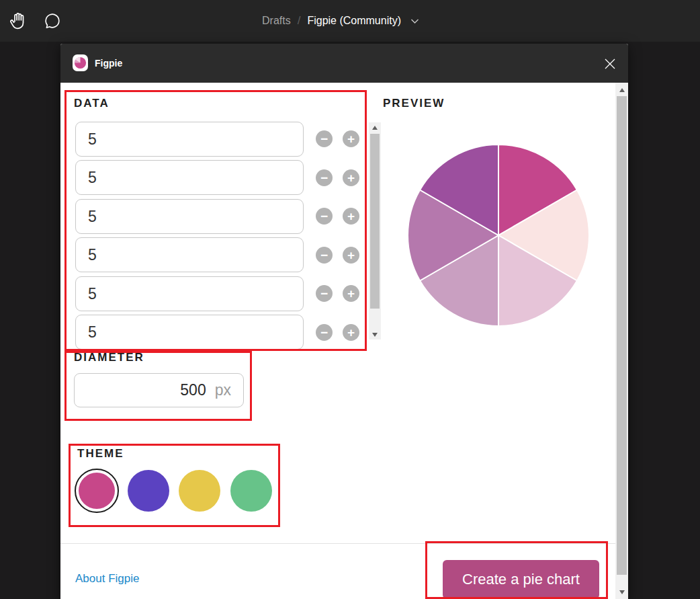 Image resolution: width=700 pixels, height=599 pixels. I want to click on breadcrumb-file-title: Figpie (Community), so click(354, 21).